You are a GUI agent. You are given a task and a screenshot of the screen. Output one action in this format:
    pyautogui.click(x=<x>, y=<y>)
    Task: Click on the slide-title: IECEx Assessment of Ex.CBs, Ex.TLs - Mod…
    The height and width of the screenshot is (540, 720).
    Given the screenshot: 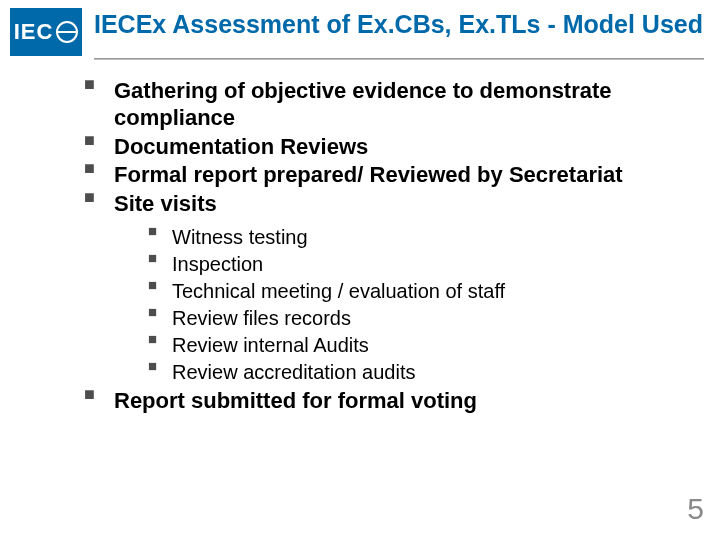 What is the action you would take?
    pyautogui.click(x=398, y=24)
    